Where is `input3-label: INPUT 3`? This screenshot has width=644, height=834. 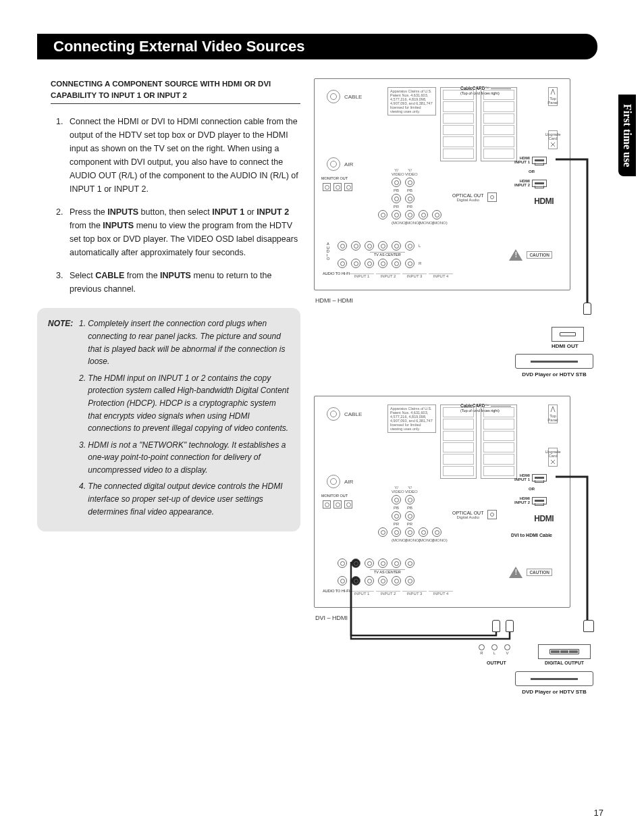
input3-label: INPUT 3 is located at coordinates (414, 276).